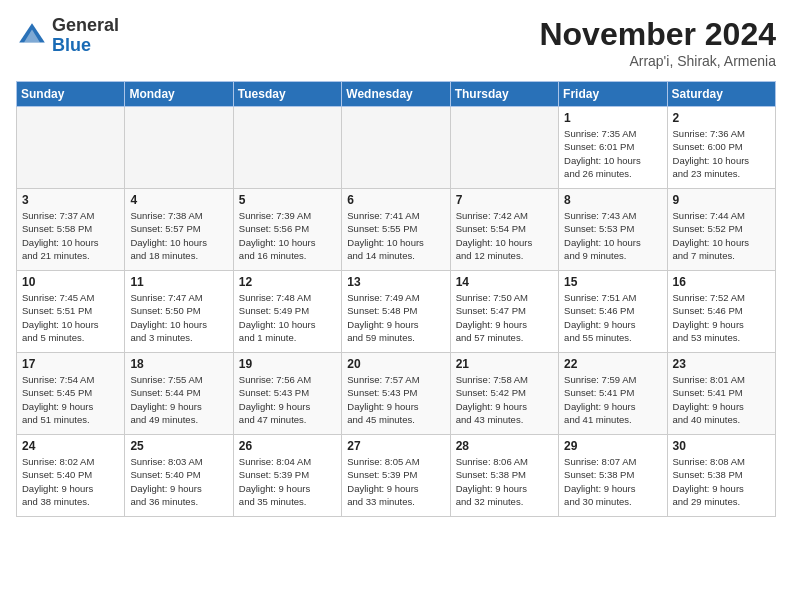  I want to click on day-info: Sunrise: 7:36 AM Sunset: 6:00 PM Dayligh…, so click(722, 154).